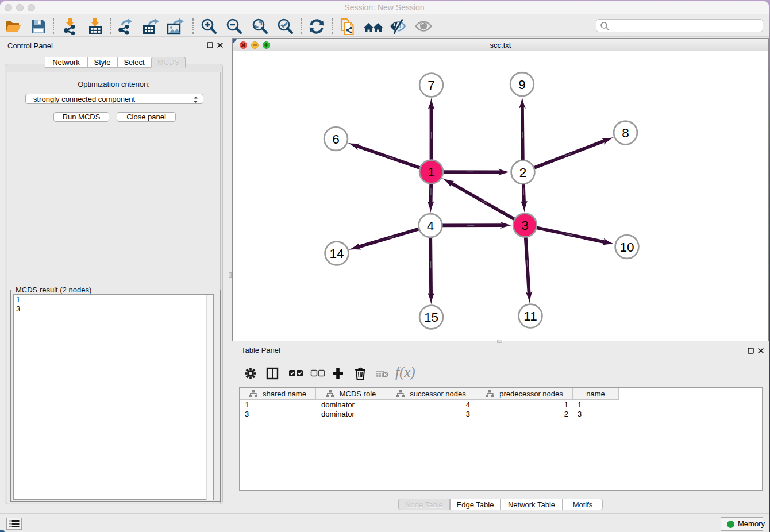  Describe the element at coordinates (431, 317) in the screenshot. I see `svg-text: 15` at that location.